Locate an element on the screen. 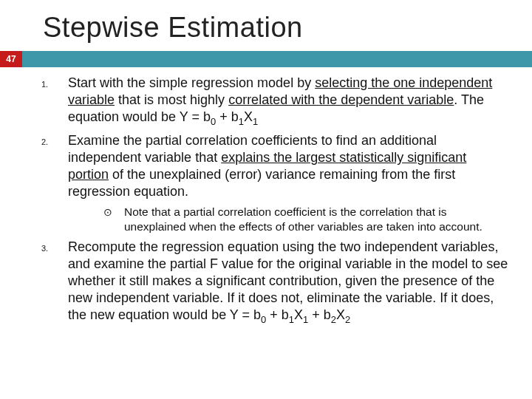 This screenshot has width=532, height=399. page-number-badge: 47 is located at coordinates (11, 59).